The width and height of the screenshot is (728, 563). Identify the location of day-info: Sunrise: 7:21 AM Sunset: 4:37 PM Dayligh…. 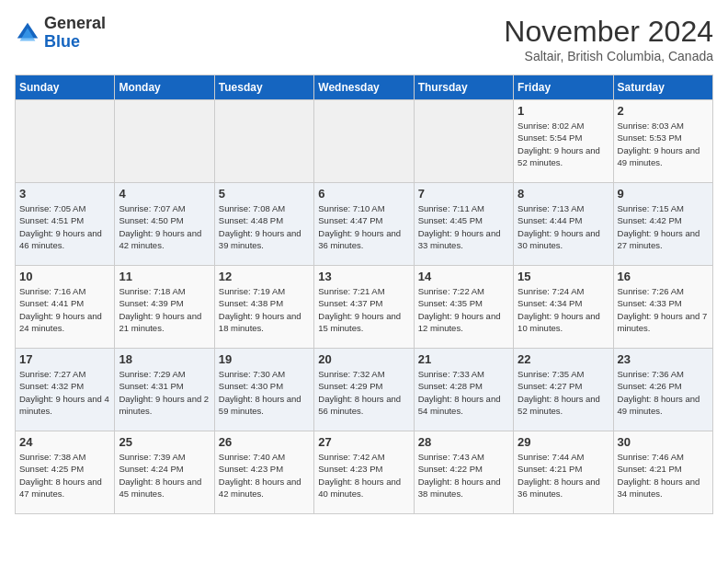
(364, 309).